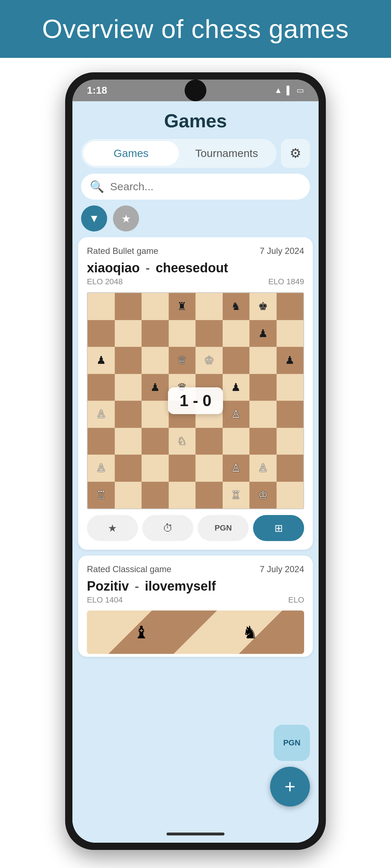 The height and width of the screenshot is (868, 391). I want to click on chess-cell-0-5: ♞, so click(236, 307).